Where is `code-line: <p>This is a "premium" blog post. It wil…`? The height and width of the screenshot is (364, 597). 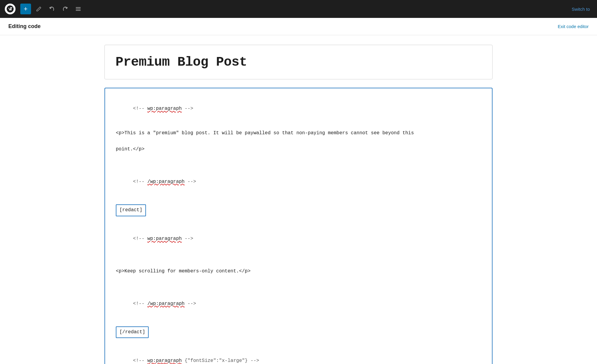 code-line: <p>This is a "premium" blog post. It wil… is located at coordinates (298, 133).